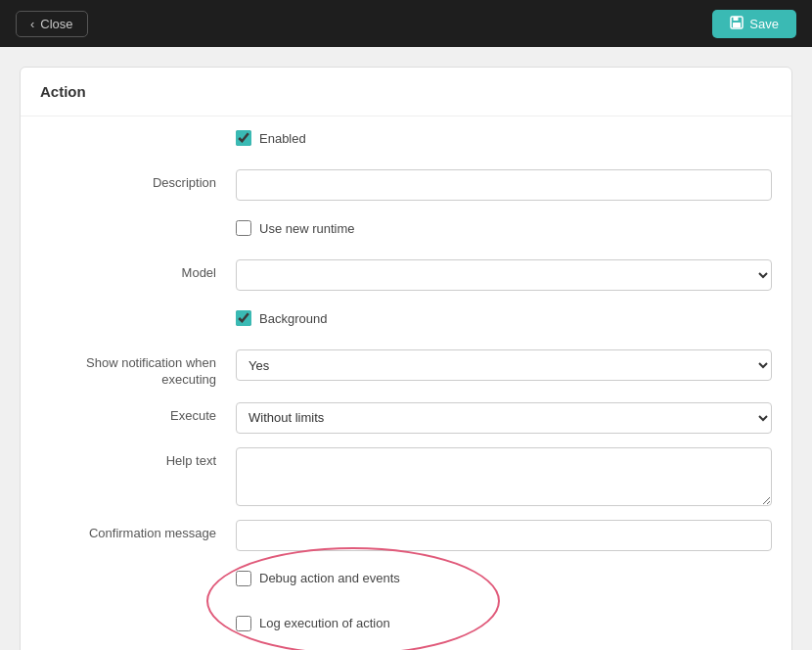  Describe the element at coordinates (504, 135) in the screenshot. I see `enabled-control: Enabled` at that location.